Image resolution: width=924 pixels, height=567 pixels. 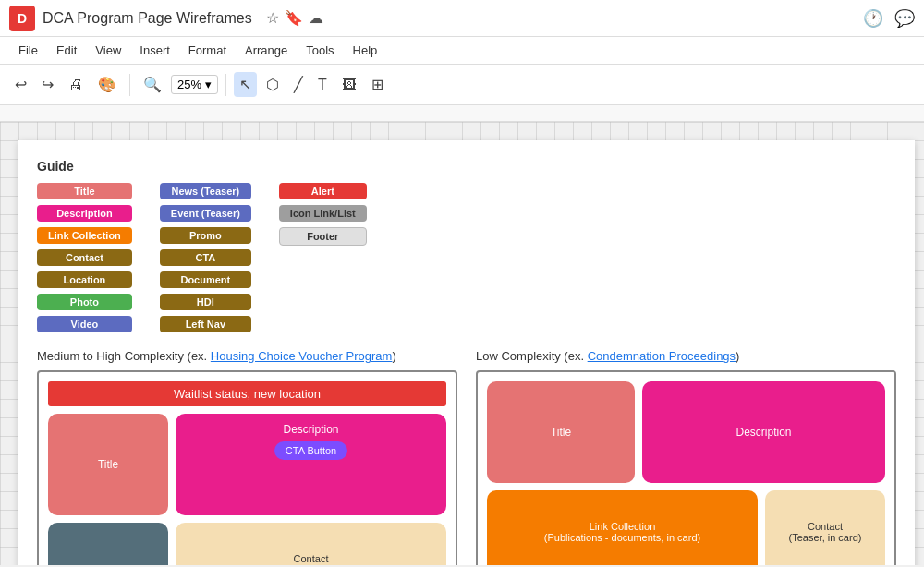 What do you see at coordinates (266, 50) in the screenshot?
I see `menu-arrange: Arrange` at bounding box center [266, 50].